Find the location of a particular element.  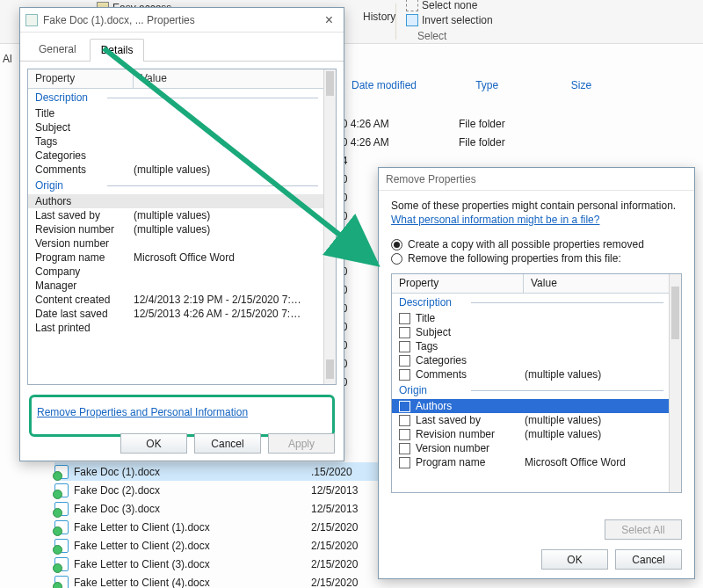

remove-ok-button: OK is located at coordinates (575, 559).